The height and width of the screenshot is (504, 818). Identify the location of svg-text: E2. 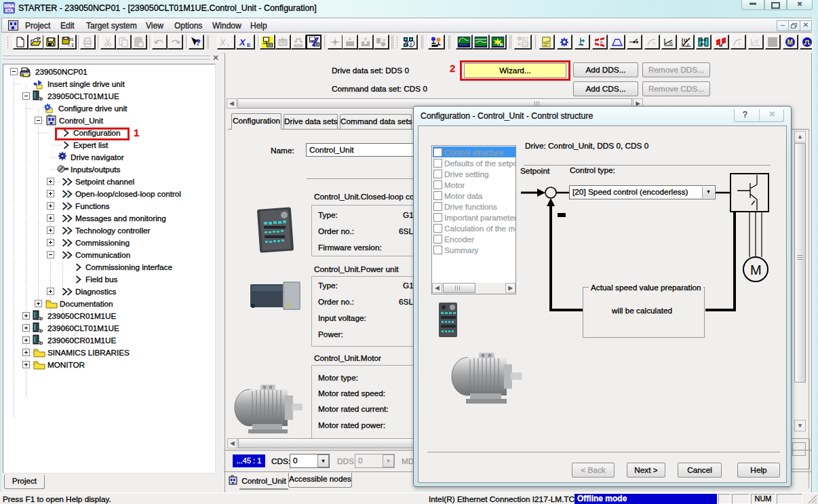
(525, 39).